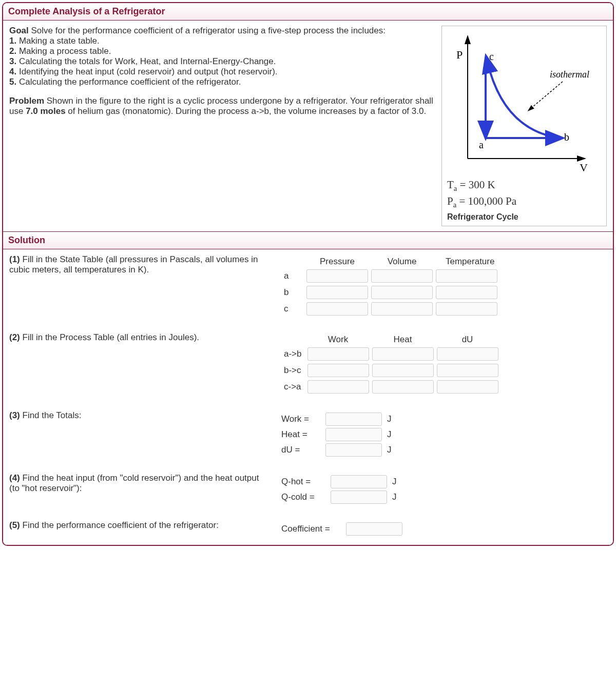 Image resolution: width=616 pixels, height=687 pixels. What do you see at coordinates (403, 387) in the screenshot?
I see `proc-ca-heat` at bounding box center [403, 387].